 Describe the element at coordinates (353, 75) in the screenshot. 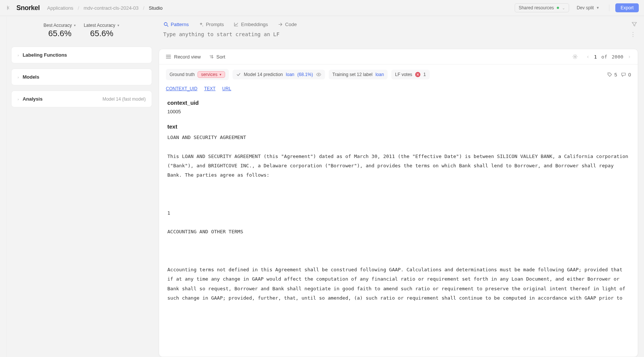

I see `chip-label: Training set 12 label` at that location.